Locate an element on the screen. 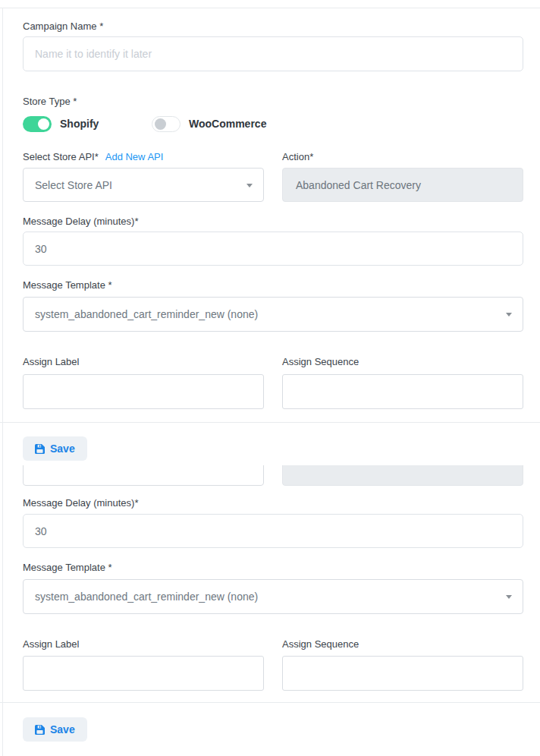 This screenshot has height=756, width=540. woocommerce-toggle is located at coordinates (166, 124).